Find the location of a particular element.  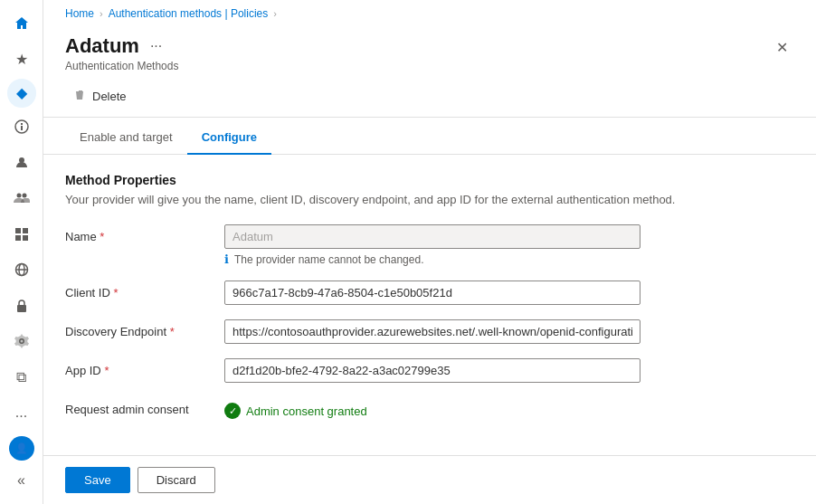

page-title-text: Adatum is located at coordinates (102, 46).